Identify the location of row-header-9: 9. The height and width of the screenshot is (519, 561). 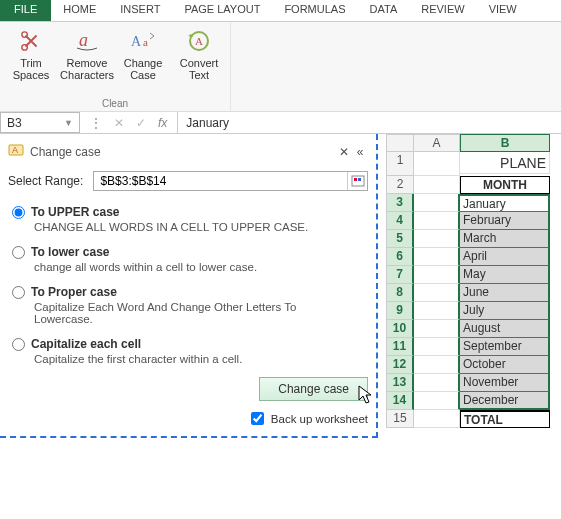
(400, 311).